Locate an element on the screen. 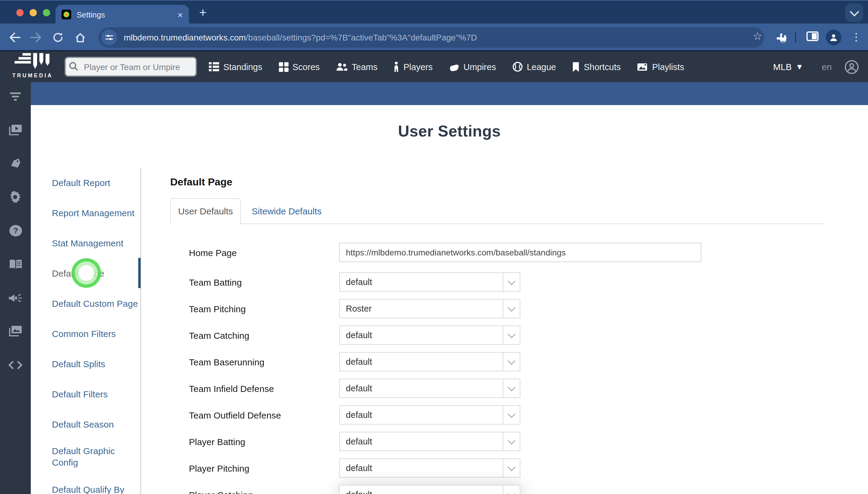 The image size is (868, 494). form-row-player-batting: Player Battingdefault is located at coordinates (491, 442).